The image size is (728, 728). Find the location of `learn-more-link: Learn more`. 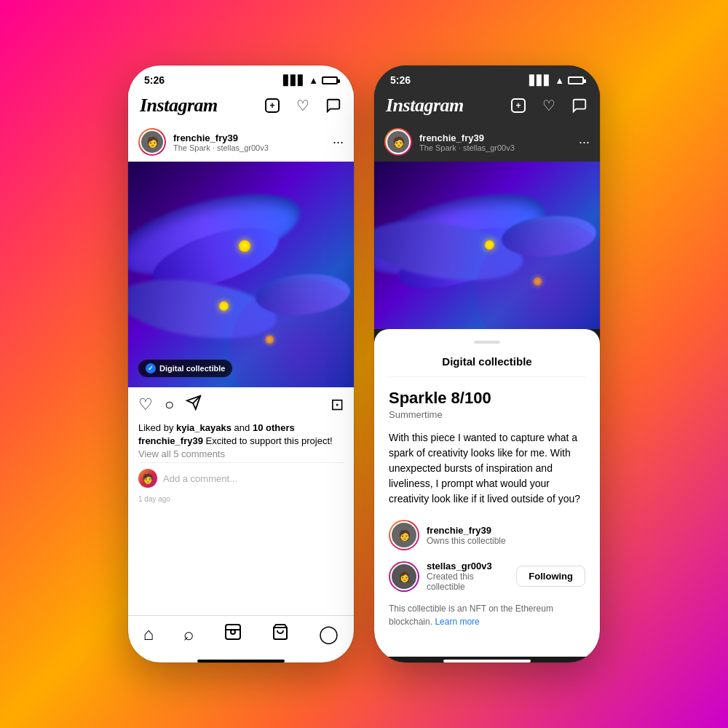

learn-more-link: Learn more is located at coordinates (457, 622).